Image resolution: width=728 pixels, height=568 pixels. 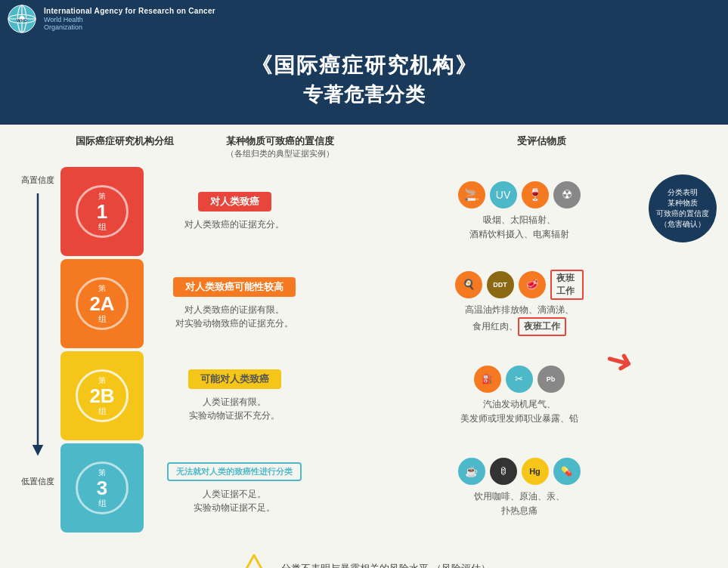 I want to click on who-logo-icon: WHO, so click(x=22, y=19).